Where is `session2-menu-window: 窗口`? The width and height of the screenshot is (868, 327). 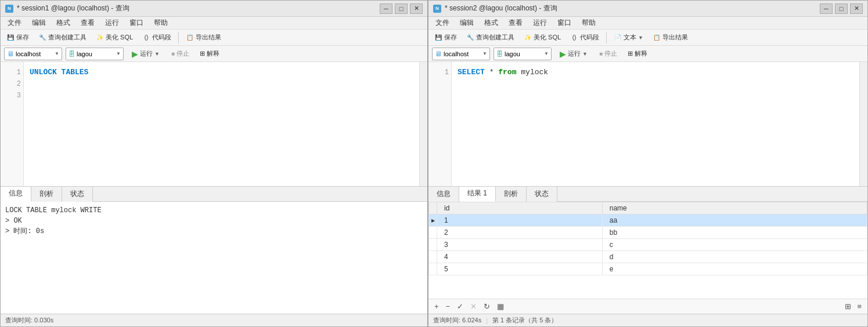 session2-menu-window: 窗口 is located at coordinates (564, 23).